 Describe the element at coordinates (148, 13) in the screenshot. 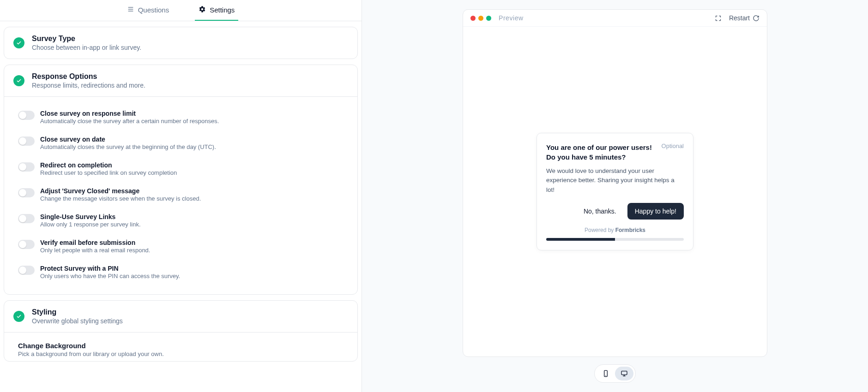

I see `tab-questions: Questions` at that location.